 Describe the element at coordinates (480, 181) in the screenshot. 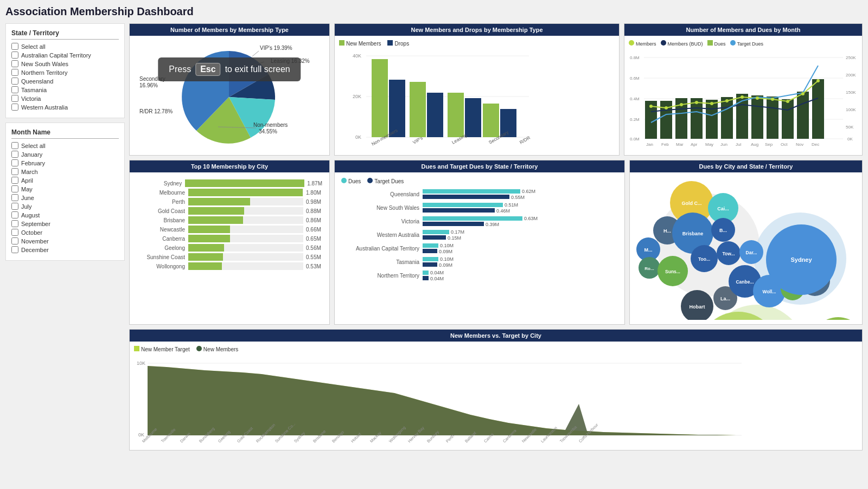

I see `dues-legend: Dues Target Dues` at that location.